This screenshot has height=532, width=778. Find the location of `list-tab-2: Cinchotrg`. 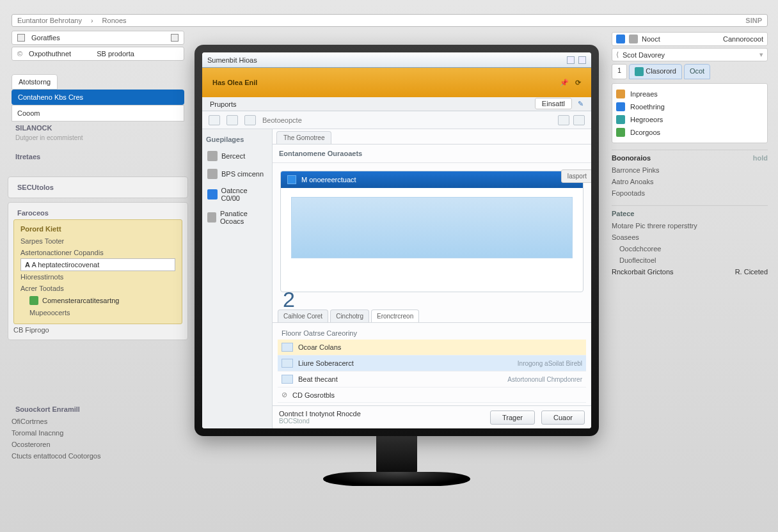

list-tab-2: Cinchotrg is located at coordinates (349, 316).